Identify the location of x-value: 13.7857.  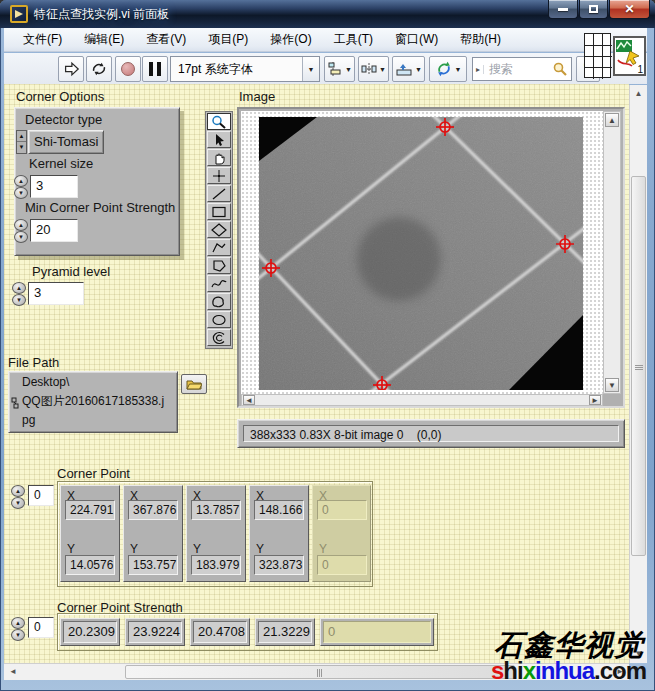
(216, 510).